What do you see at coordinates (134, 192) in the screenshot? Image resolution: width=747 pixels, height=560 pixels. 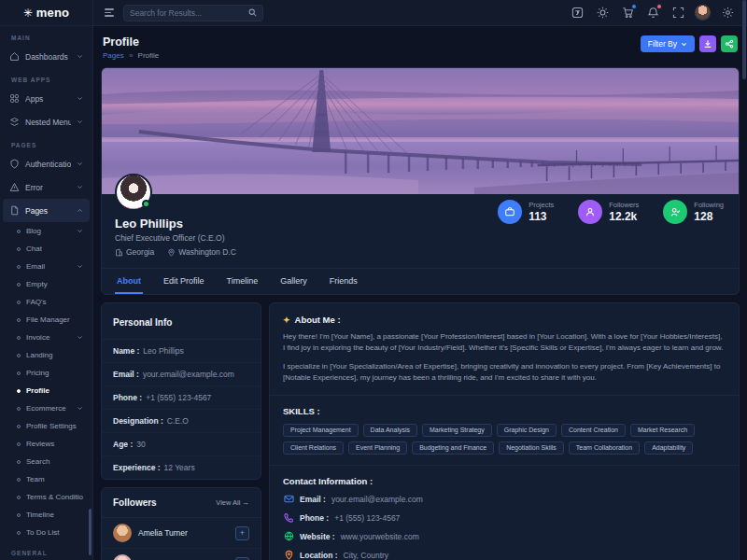 I see `profile-avatar` at bounding box center [134, 192].